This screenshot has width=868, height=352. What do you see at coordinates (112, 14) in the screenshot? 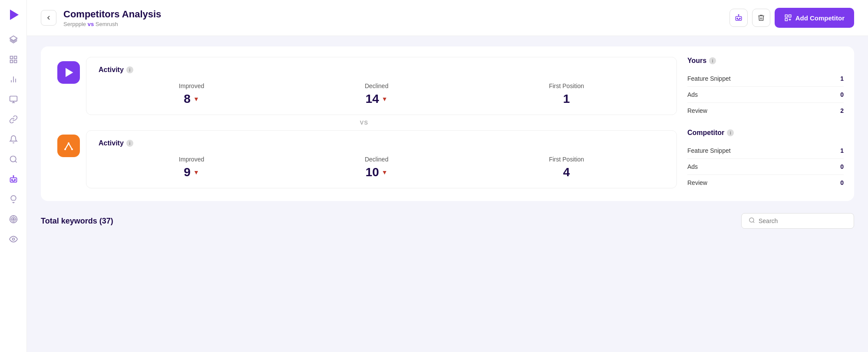
I see `page-title: Competitors Analysis` at bounding box center [112, 14].